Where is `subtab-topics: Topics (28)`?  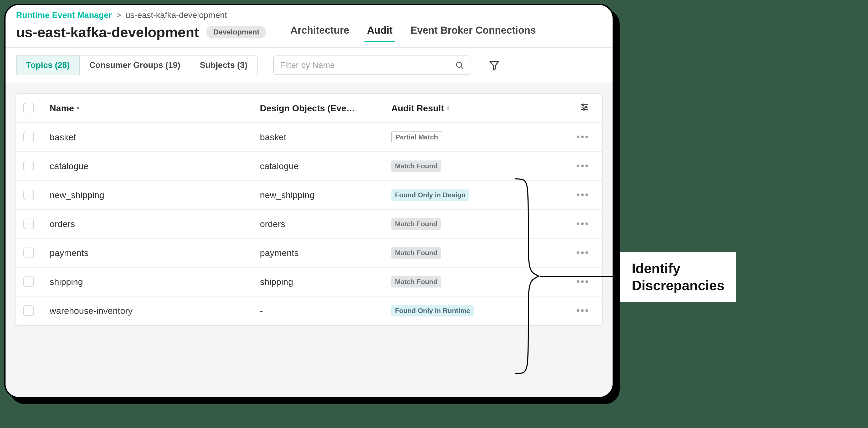
subtab-topics: Topics (28) is located at coordinates (48, 65).